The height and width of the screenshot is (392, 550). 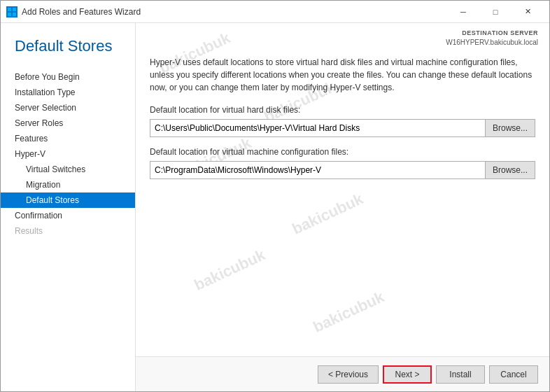 What do you see at coordinates (343, 110) in the screenshot?
I see `vhd-label: Default location for virtual hard disk f…` at bounding box center [343, 110].